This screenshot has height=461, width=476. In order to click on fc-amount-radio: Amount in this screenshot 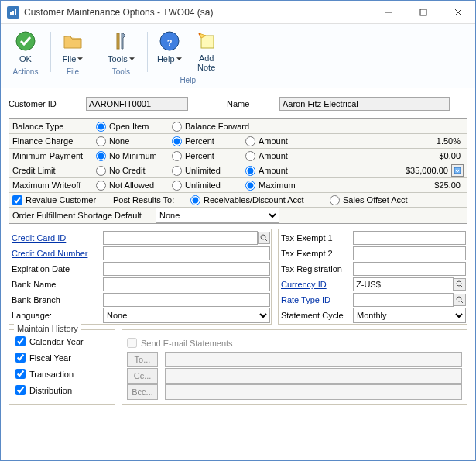, I will do `click(280, 141)`.